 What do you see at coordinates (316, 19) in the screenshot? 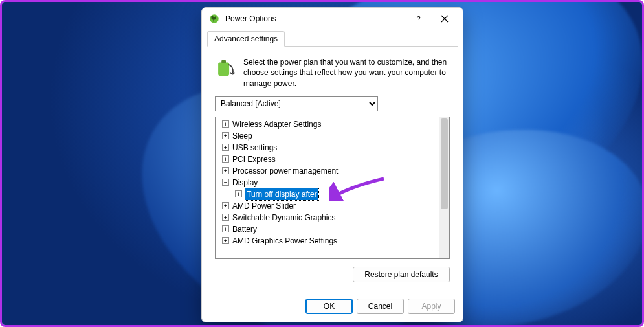
I see `dialog-title: Power Options` at bounding box center [316, 19].